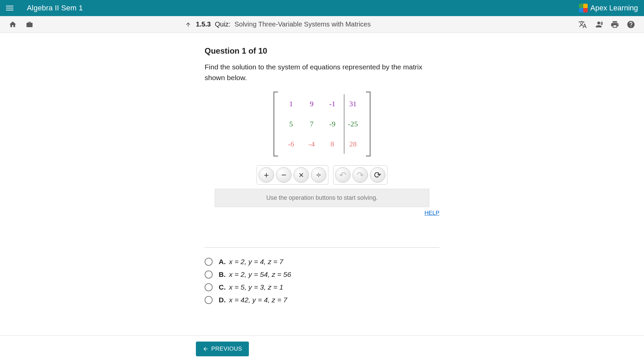 The image size is (644, 362). Describe the element at coordinates (291, 104) in the screenshot. I see `cell: 1` at that location.